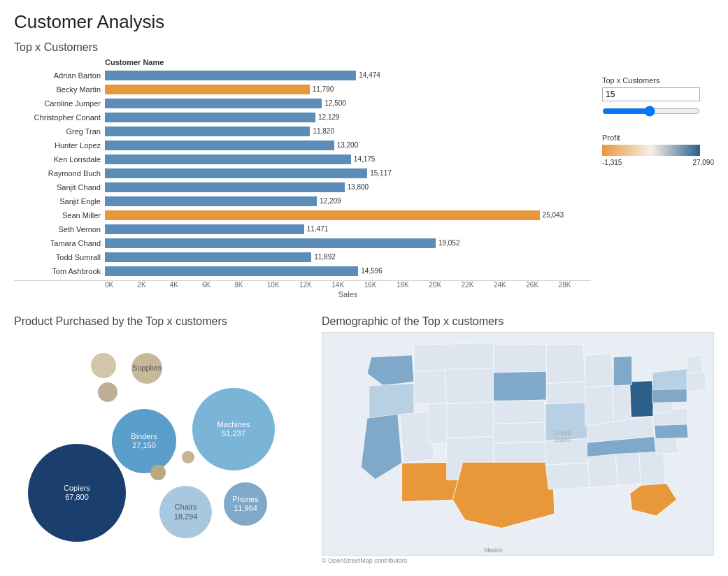 The width and height of the screenshot is (728, 576). Describe the element at coordinates (348, 159) in the screenshot. I see `bar-track: 14,175` at that location.